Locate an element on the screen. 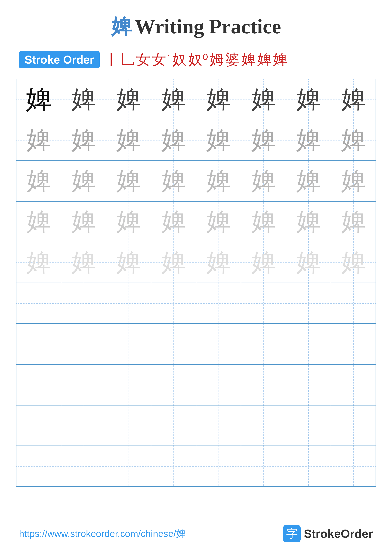  footer: https://www.strokeorder.com/chinese/婢 字 … is located at coordinates (196, 534).